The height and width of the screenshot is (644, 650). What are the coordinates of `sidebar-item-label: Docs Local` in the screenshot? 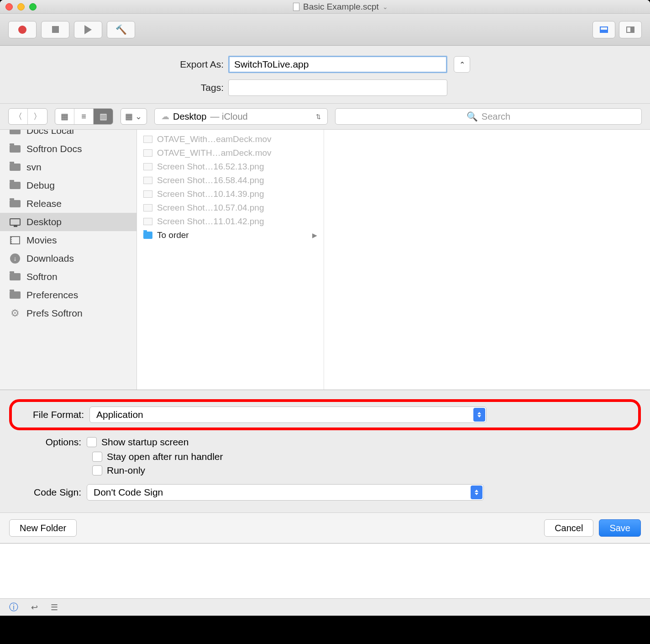 It's located at (50, 133).